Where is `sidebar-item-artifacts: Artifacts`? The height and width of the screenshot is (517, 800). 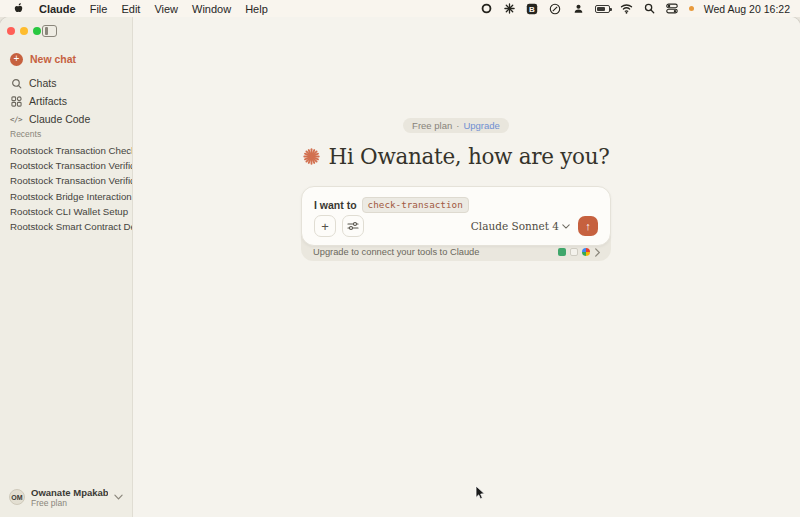
sidebar-item-artifacts: Artifacts is located at coordinates (66, 101).